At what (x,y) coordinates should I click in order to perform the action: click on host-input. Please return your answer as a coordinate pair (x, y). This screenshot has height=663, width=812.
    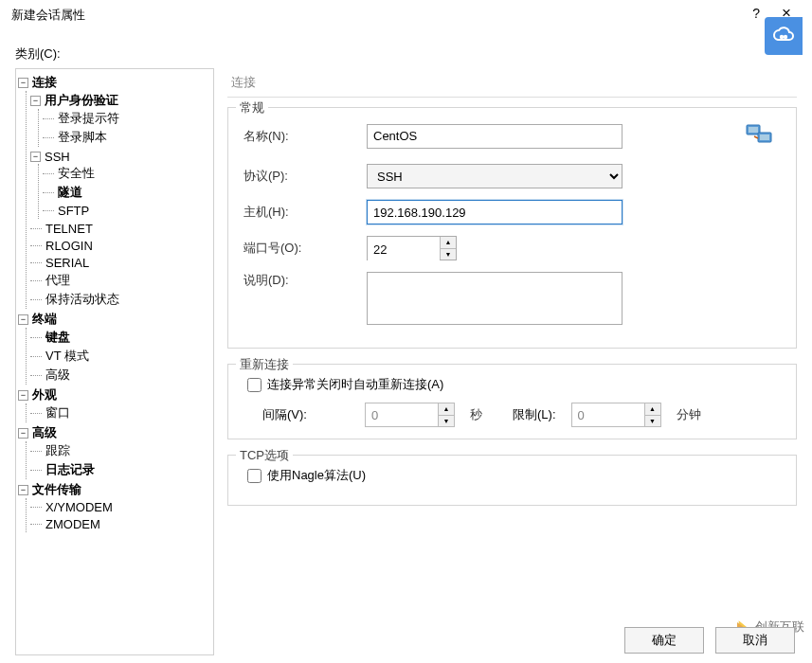
    Looking at the image, I should click on (495, 212).